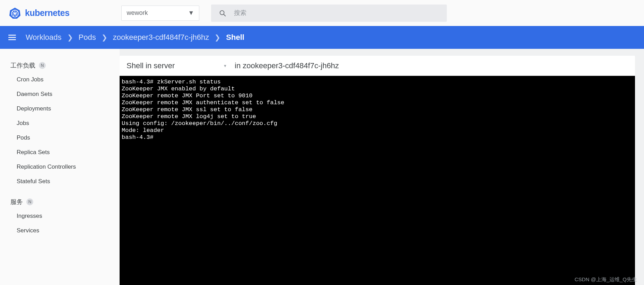 The image size is (644, 285). I want to click on breadcrumb-link-pod: zookeeper3-cdf484f7c-jh6hz, so click(161, 37).